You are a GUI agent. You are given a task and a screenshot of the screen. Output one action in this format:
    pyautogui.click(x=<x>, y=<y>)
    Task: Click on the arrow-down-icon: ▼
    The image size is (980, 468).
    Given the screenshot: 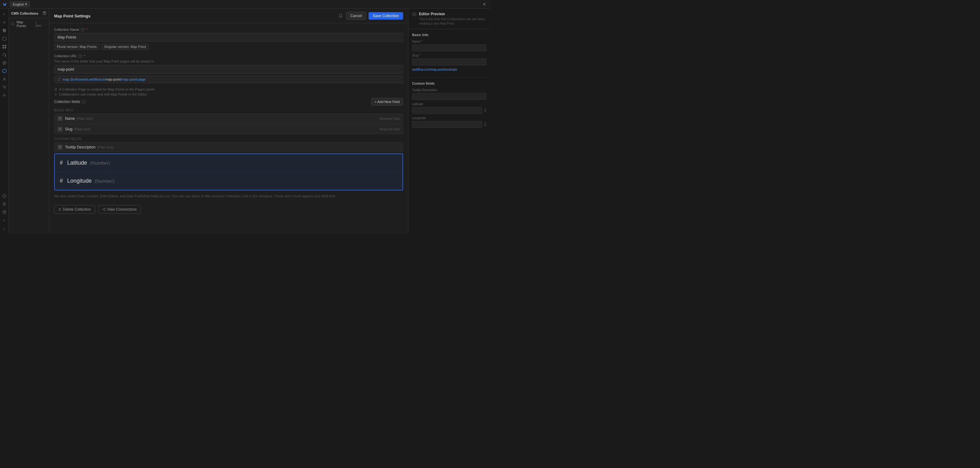 What is the action you would take?
    pyautogui.click(x=485, y=112)
    